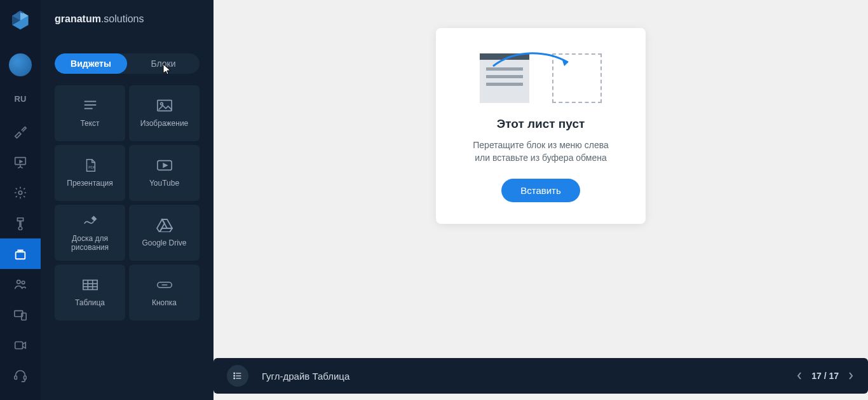 The height and width of the screenshot is (400, 868). I want to click on empty-title: Этот лист пуст, so click(541, 124).